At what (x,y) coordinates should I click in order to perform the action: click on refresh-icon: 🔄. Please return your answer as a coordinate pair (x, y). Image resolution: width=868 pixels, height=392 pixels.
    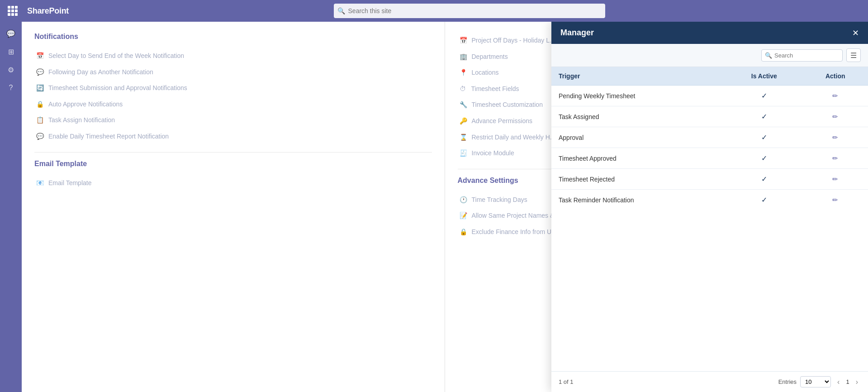
    Looking at the image, I should click on (40, 88).